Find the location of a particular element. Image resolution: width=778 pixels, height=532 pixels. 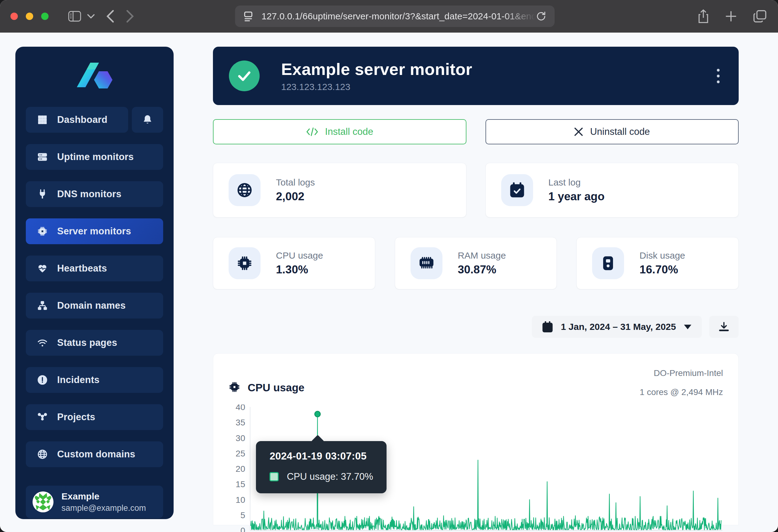

stat-label: CPU usage is located at coordinates (299, 256).